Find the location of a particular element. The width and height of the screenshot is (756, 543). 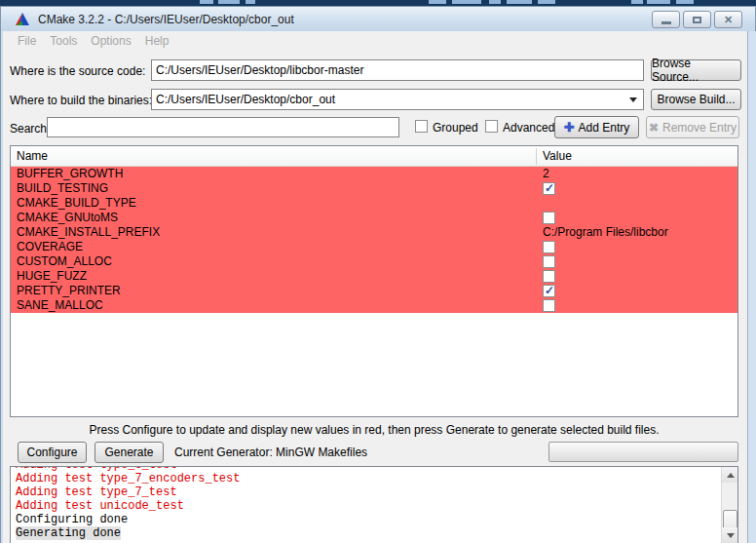

scroll-up-button is located at coordinates (731, 475).